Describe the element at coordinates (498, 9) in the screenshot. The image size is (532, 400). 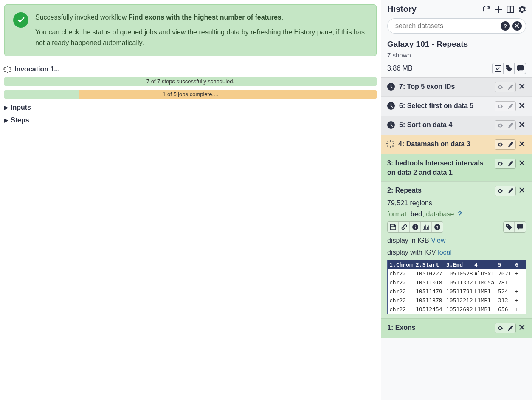
I see `new-history-icon` at that location.